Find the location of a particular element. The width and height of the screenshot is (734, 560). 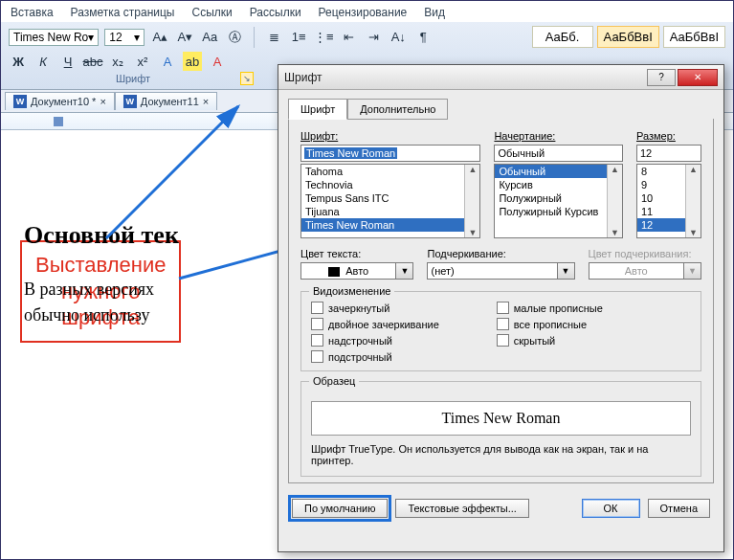

text-effects-button: Текстовые эффекты... is located at coordinates (462, 508).